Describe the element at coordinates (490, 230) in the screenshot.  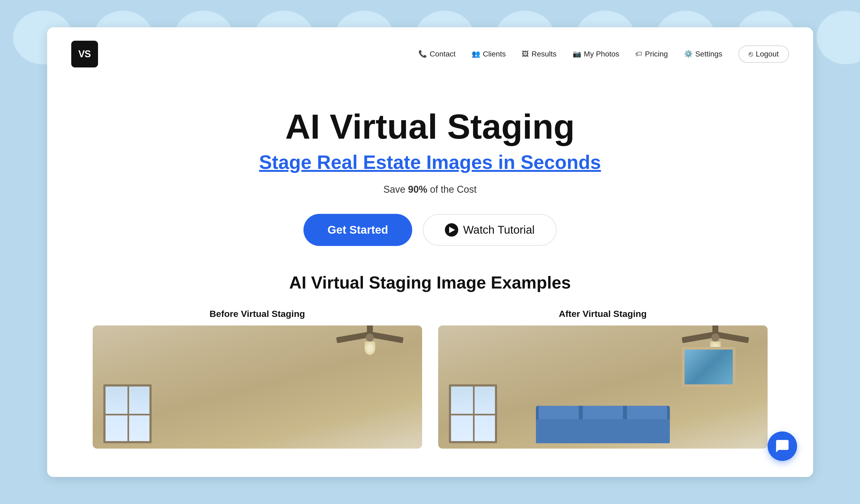
I see `watch-tutorial-button: Watch Tutorial` at that location.